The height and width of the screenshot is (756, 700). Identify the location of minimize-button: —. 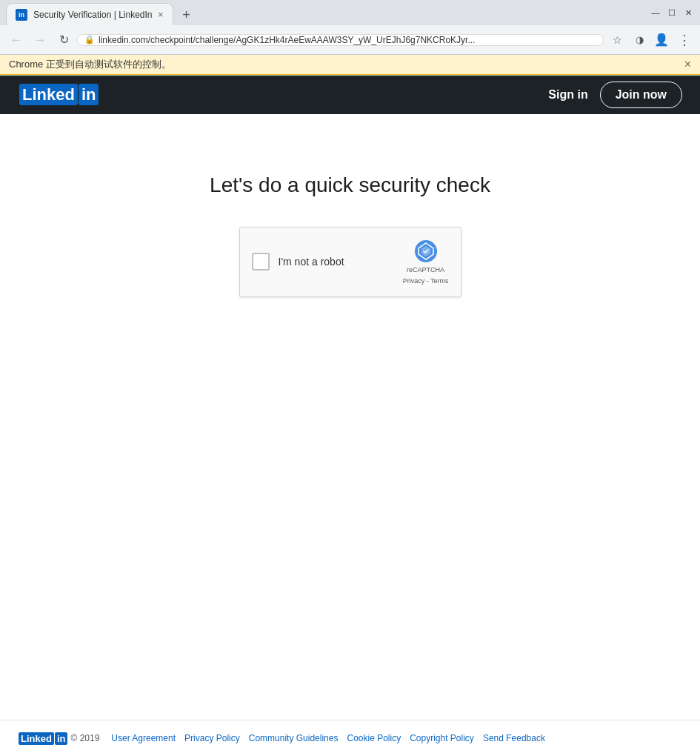
(656, 13).